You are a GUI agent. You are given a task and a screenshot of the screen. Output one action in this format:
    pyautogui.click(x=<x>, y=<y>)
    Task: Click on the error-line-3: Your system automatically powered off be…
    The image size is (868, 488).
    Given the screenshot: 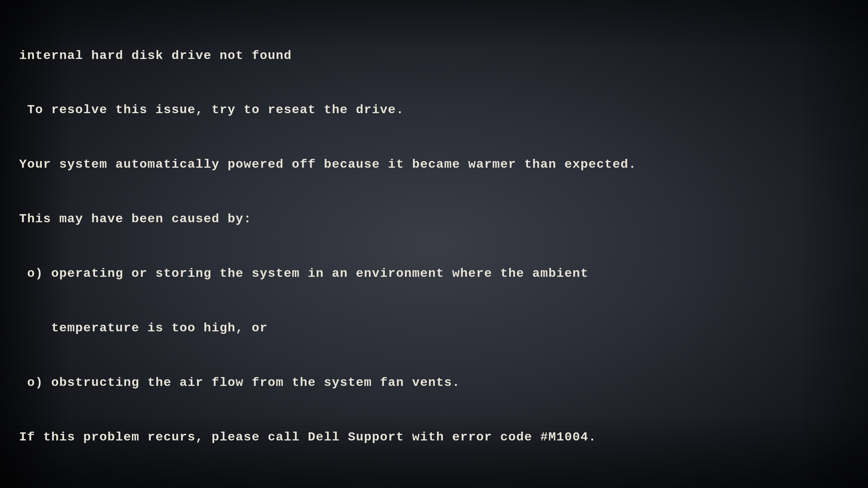 What is the action you would take?
    pyautogui.click(x=328, y=164)
    